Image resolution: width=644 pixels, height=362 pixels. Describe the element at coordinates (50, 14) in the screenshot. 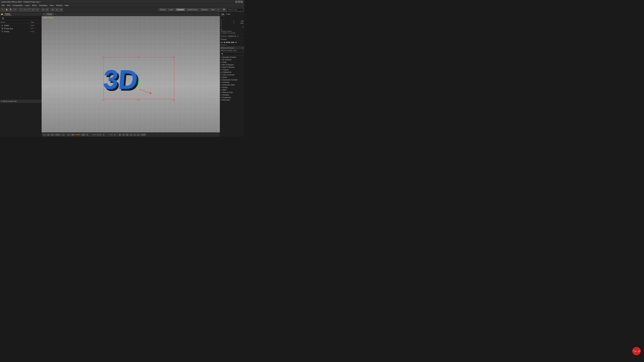

I see `composition-tab: Fondo` at that location.